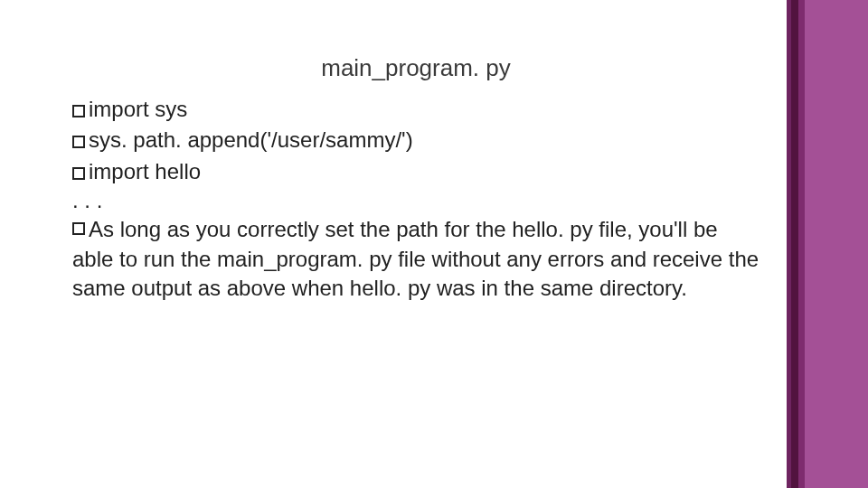  Describe the element at coordinates (416, 140) in the screenshot. I see `code-line-2: sys. path. append('/user/sammy/')` at that location.